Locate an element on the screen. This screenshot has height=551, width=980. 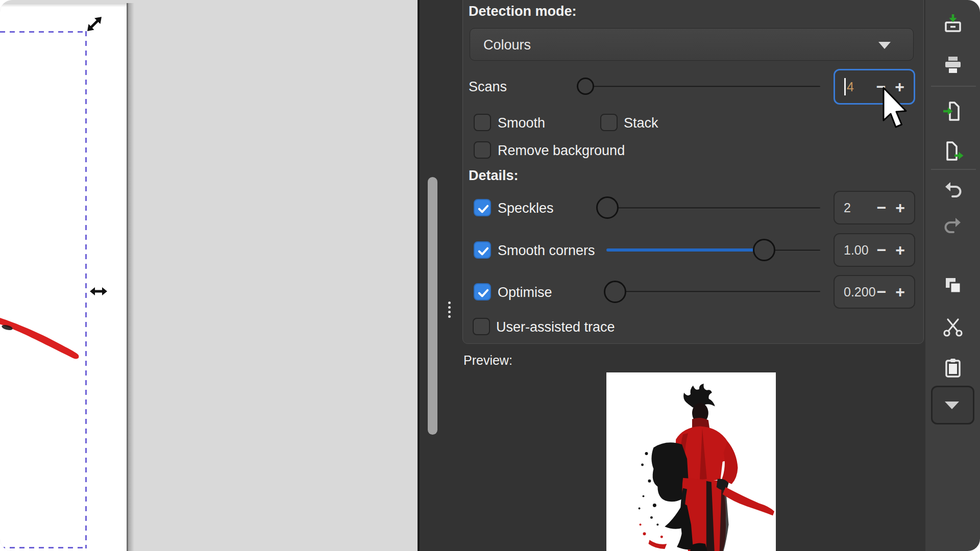
selection-dash-right is located at coordinates (86, 290).